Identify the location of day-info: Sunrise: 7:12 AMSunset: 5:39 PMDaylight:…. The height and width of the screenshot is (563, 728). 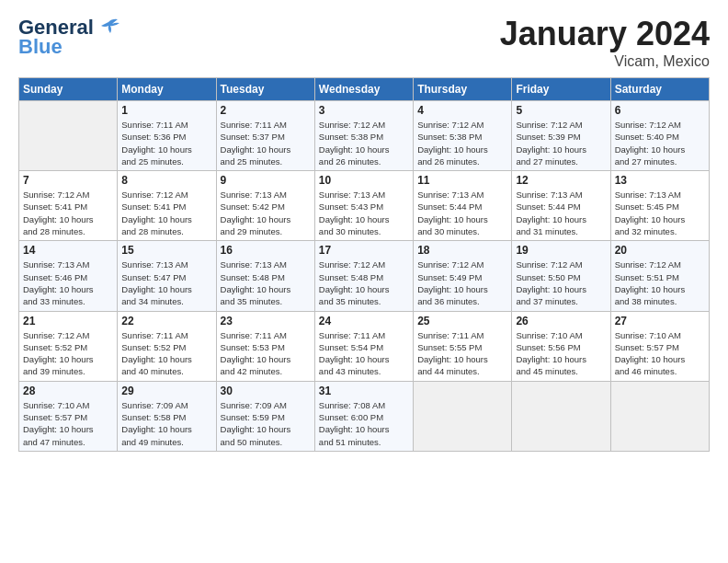
(561, 144).